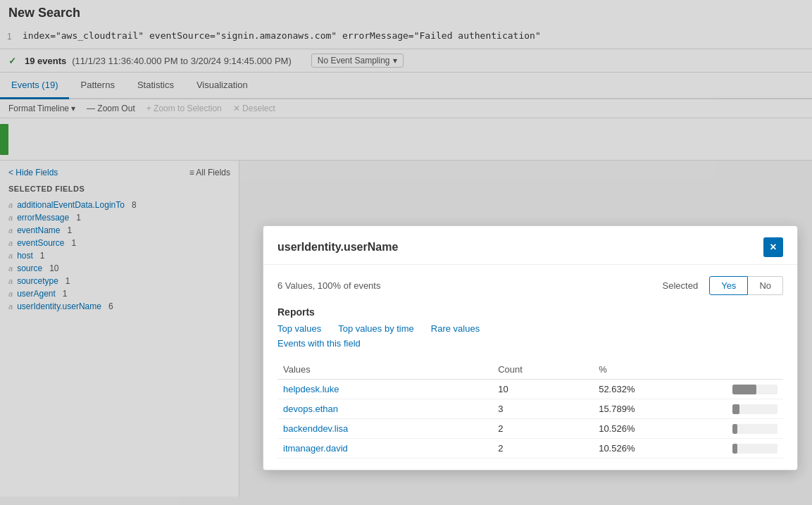 Image resolution: width=812 pixels, height=505 pixels. What do you see at coordinates (530, 429) in the screenshot?
I see `table-row: backenddev.lisa 2 10.526%` at bounding box center [530, 429].